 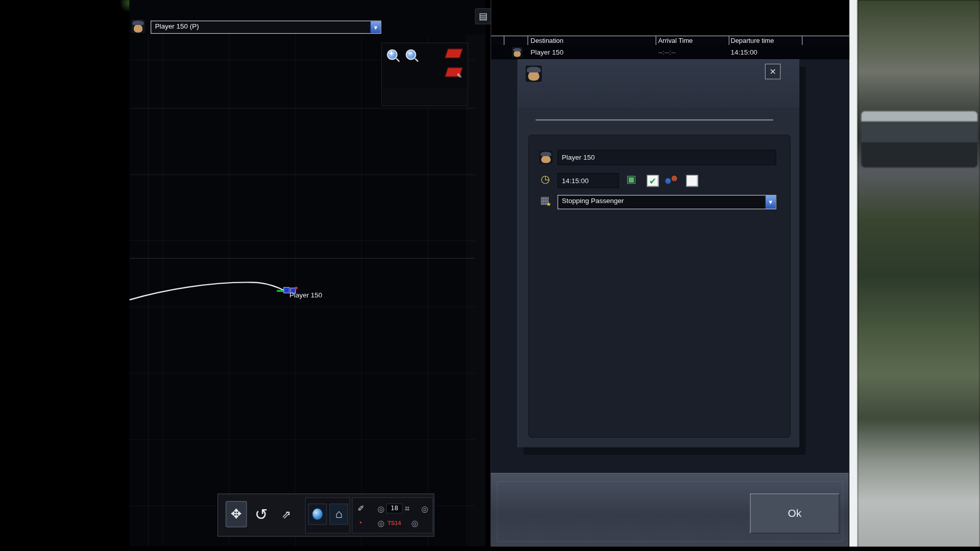 What do you see at coordinates (459, 76) in the screenshot?
I see `pen-icon: ✎` at bounding box center [459, 76].